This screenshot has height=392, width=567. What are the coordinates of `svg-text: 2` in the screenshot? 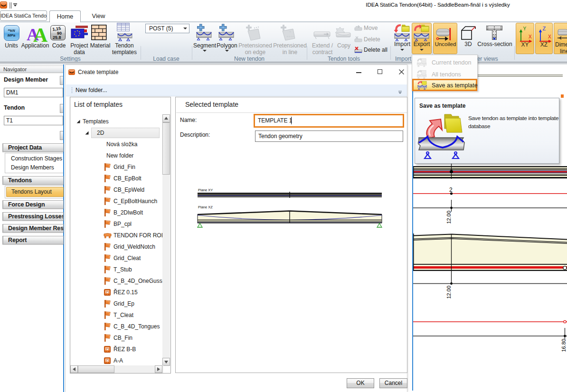 It's located at (451, 190).